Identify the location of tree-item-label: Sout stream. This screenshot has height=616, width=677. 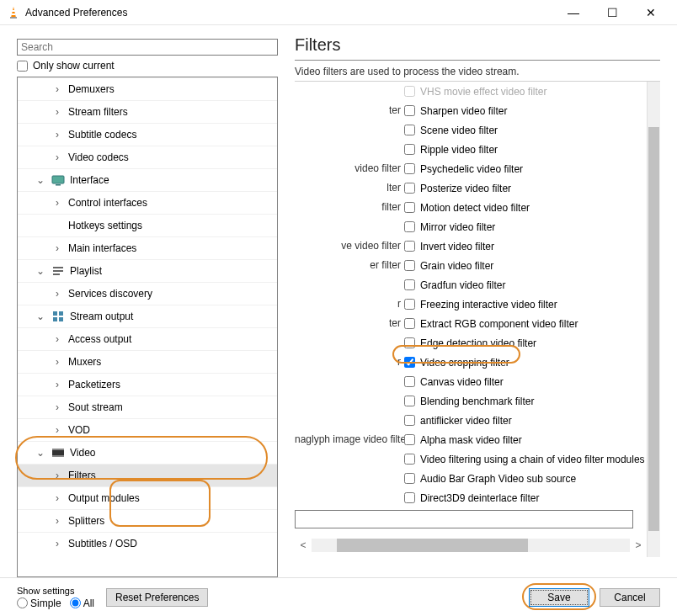
(96, 407).